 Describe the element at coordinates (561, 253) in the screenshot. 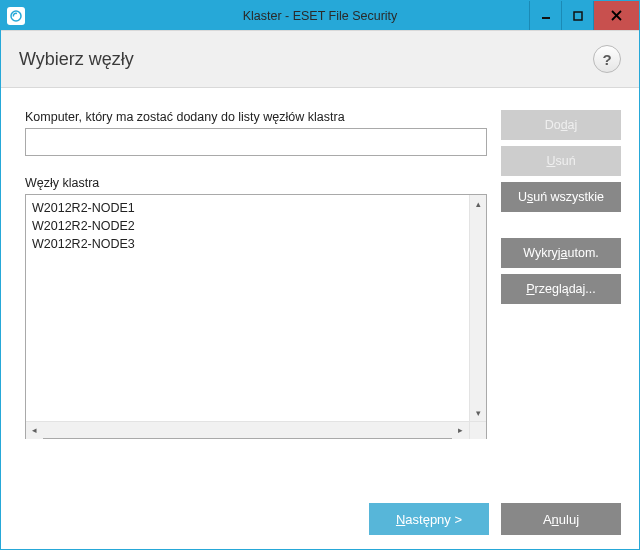

I see `autodetect-button: Wykryj autom.` at that location.